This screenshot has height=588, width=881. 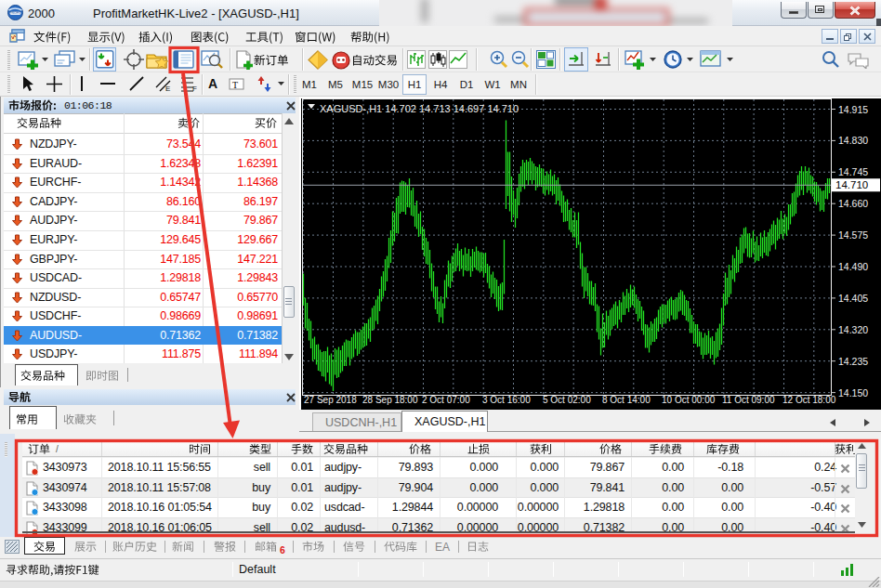 I want to click on svg-text: 14.320, so click(x=853, y=330).